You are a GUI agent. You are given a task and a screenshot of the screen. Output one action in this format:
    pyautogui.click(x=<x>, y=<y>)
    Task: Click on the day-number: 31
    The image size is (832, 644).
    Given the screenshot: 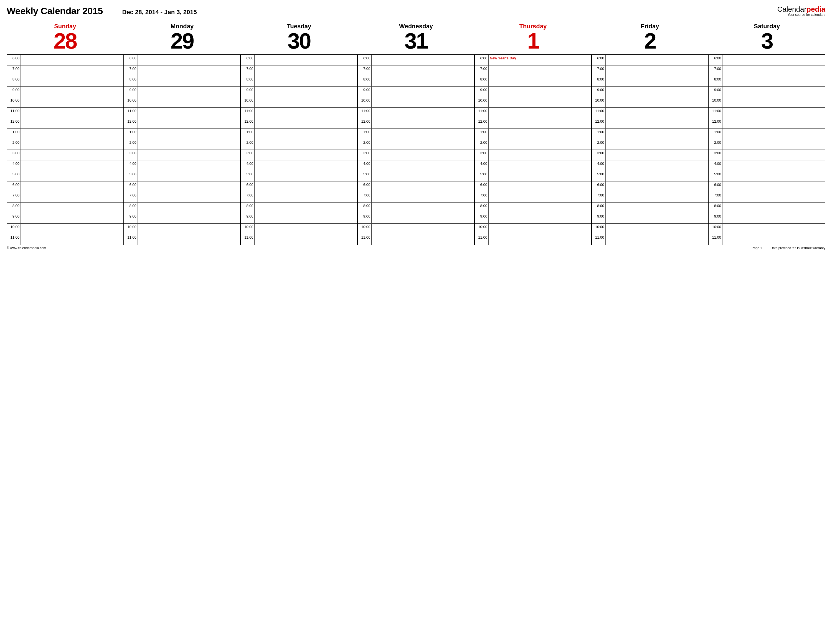 What is the action you would take?
    pyautogui.click(x=416, y=41)
    